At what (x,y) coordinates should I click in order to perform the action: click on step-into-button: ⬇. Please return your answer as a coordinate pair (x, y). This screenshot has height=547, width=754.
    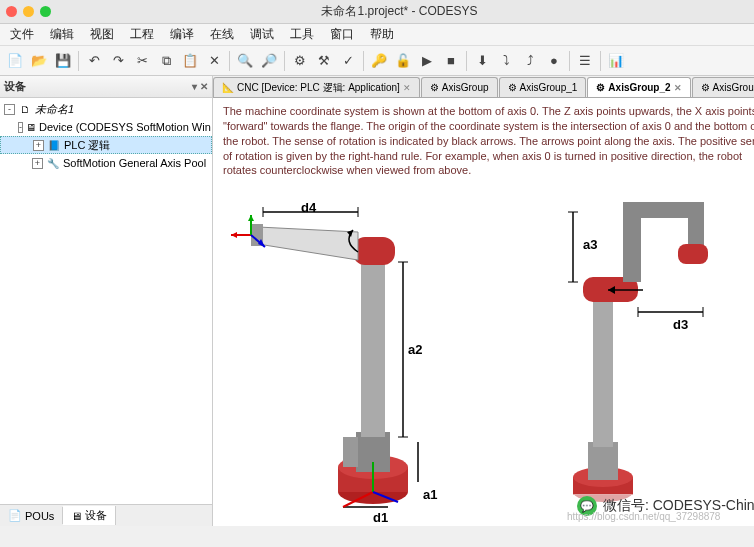
    Looking at the image, I should click on (482, 61).